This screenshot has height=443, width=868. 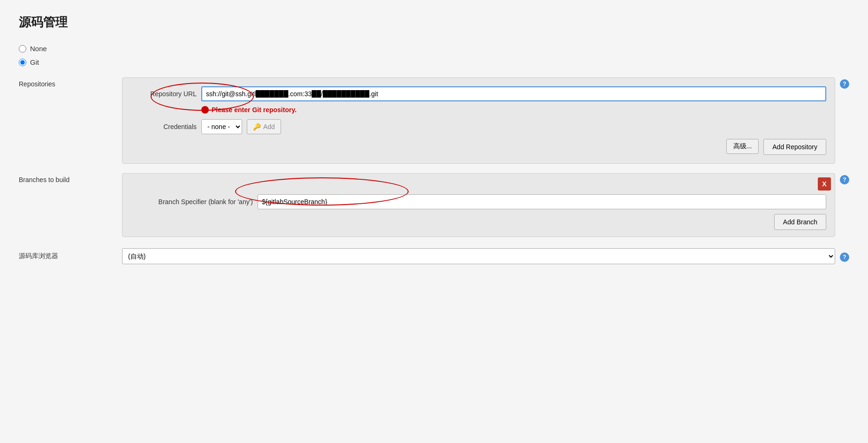 What do you see at coordinates (264, 127) in the screenshot?
I see `add-credentials-button: 🔑 Add` at bounding box center [264, 127].